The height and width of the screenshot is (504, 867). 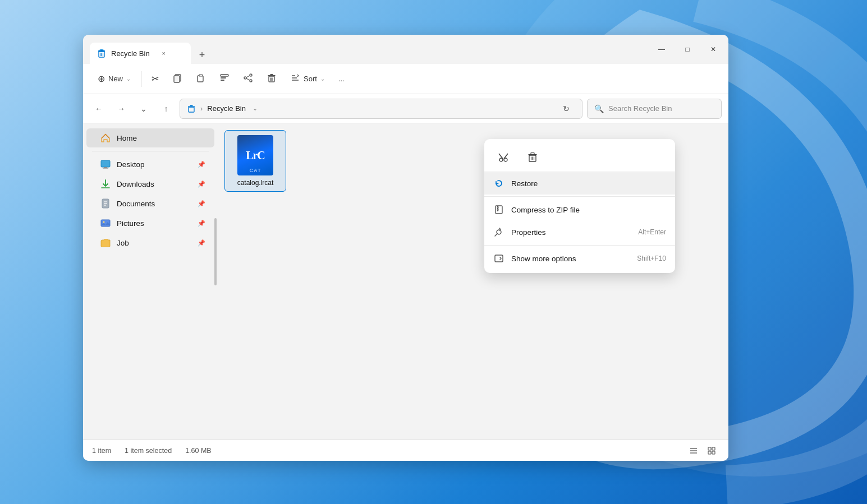 What do you see at coordinates (406, 109) in the screenshot?
I see `address-bar-row: ← → ⌄ ↑ › Recycle Bin ⌄ ↻ 🔍 Search Recyc…` at bounding box center [406, 109].